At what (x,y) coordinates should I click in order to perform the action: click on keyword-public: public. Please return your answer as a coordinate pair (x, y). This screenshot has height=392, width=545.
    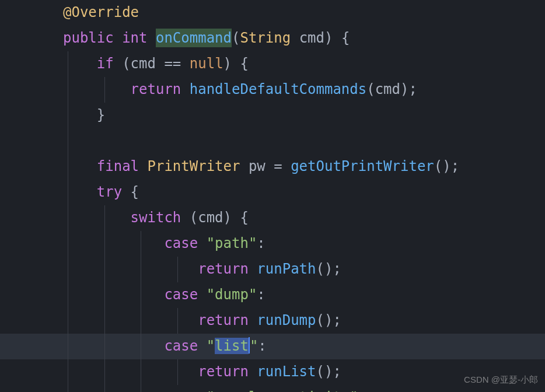
    Looking at the image, I should click on (89, 38).